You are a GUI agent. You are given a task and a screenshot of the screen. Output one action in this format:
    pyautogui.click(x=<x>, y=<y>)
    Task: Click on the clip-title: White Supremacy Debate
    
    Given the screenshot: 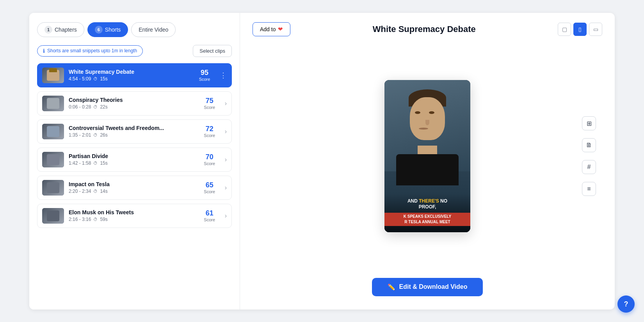 What is the action you would take?
    pyautogui.click(x=130, y=72)
    